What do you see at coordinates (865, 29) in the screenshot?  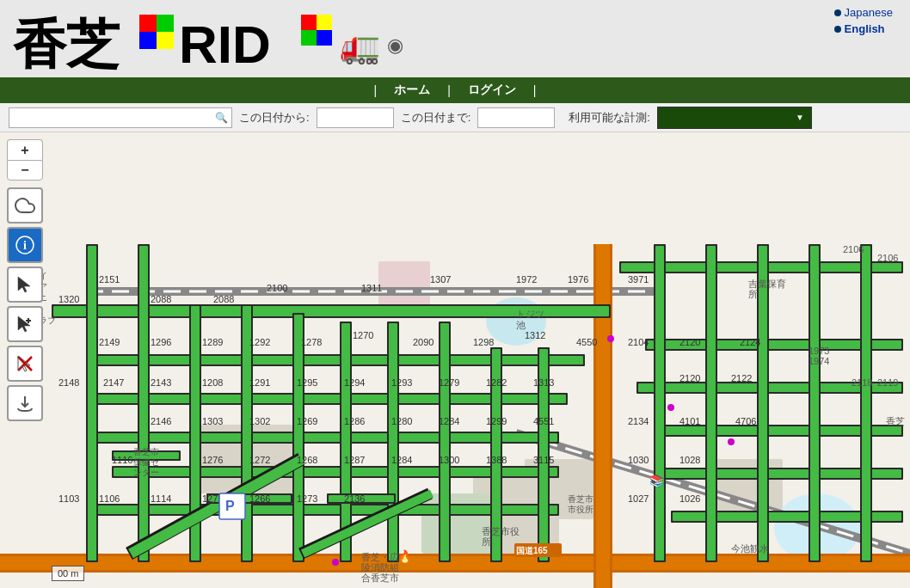 I see `lang-english-link: English` at bounding box center [865, 29].